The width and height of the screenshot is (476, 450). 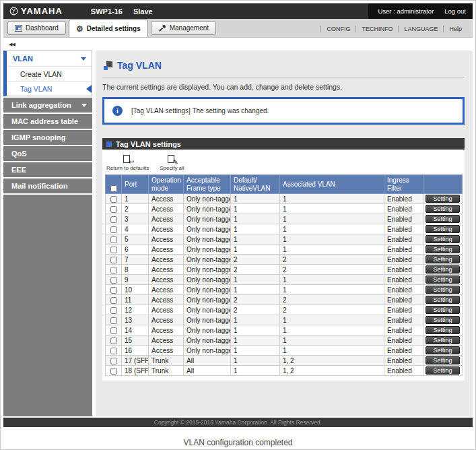 I want to click on info-icon: i, so click(x=117, y=110).